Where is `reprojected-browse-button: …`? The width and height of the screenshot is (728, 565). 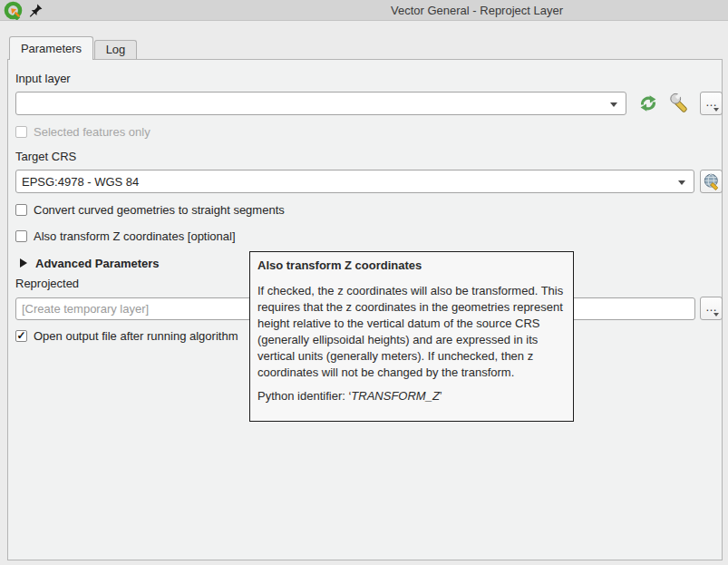
reprojected-browse-button: … is located at coordinates (711, 308).